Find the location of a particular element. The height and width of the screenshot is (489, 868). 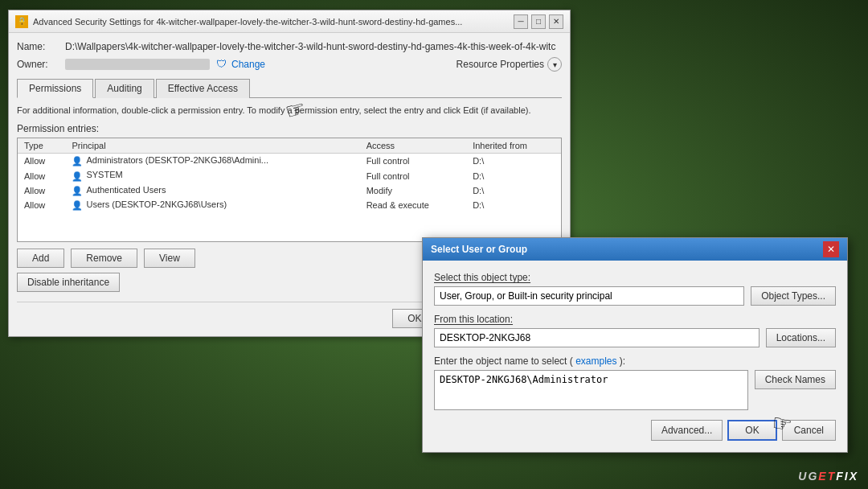

name-label: Name: is located at coordinates (41, 47).